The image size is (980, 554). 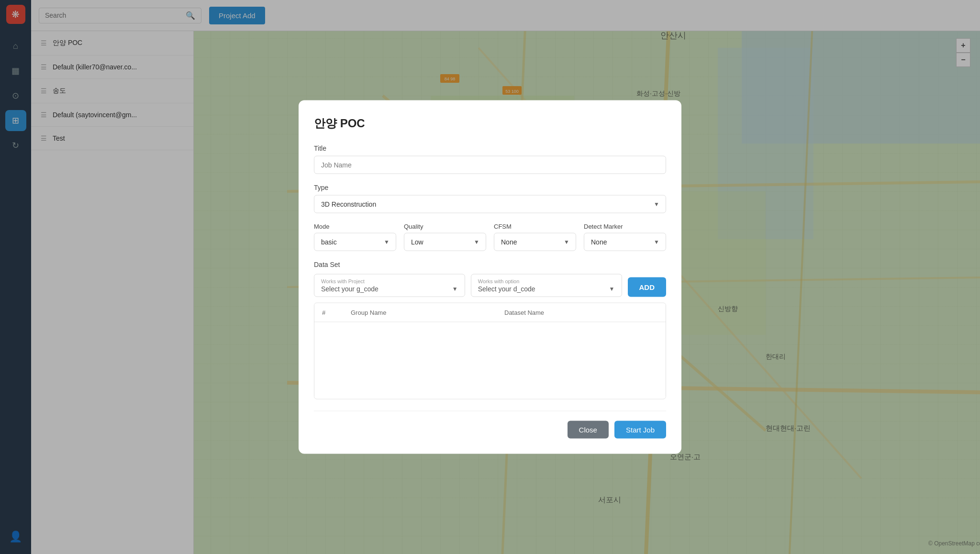 What do you see at coordinates (535, 237) in the screenshot?
I see `cfsm-group: CFSM None Option1 ▼` at bounding box center [535, 237].